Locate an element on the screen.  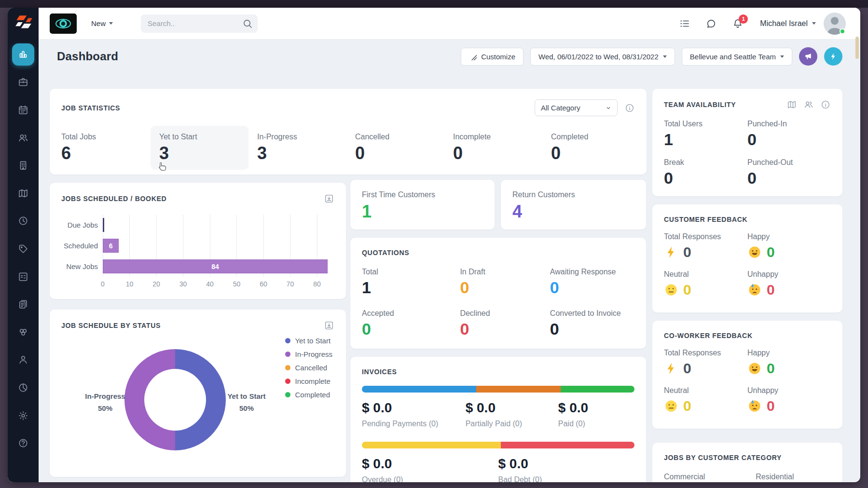
user-avatar is located at coordinates (835, 24).